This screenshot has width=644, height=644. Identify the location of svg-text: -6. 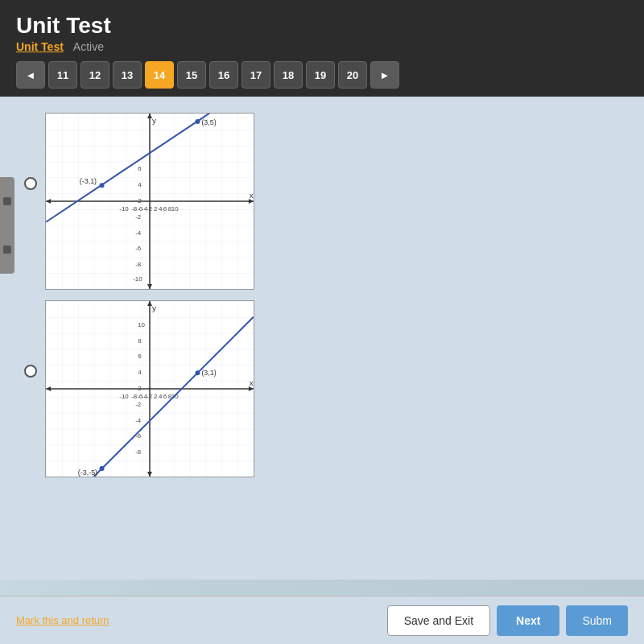
(138, 248).